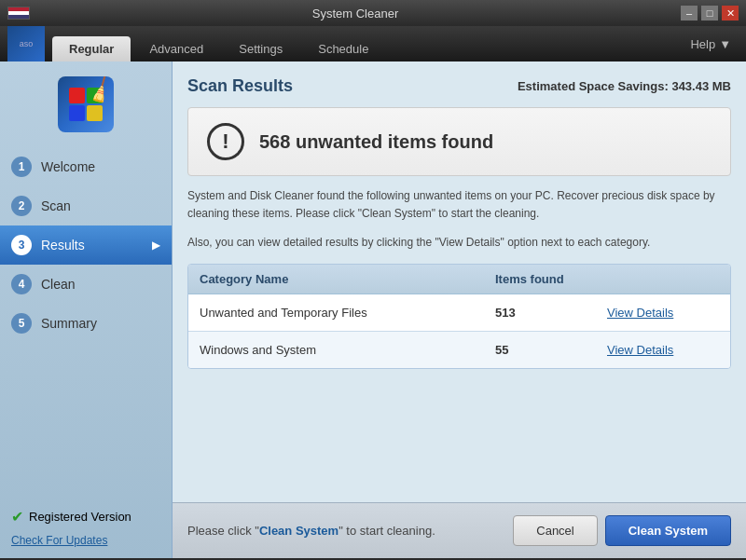 The height and width of the screenshot is (560, 746). I want to click on sidebar-item-label-scan: Scan, so click(56, 206).